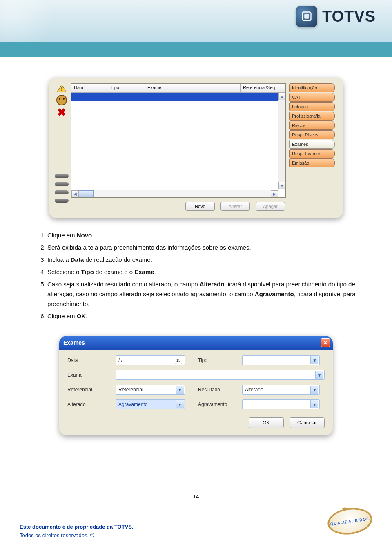 This screenshot has height=549, width=392. Describe the element at coordinates (196, 343) in the screenshot. I see `dialog-titlebar: Exames ✕` at that location.